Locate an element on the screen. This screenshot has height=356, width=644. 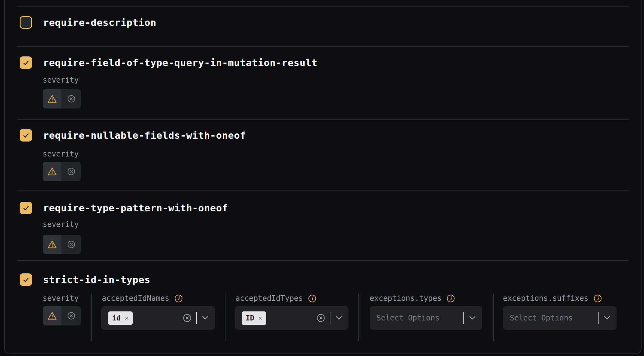
option-label-acceptedIdNames: acceptedIdNames i is located at coordinates (142, 298).